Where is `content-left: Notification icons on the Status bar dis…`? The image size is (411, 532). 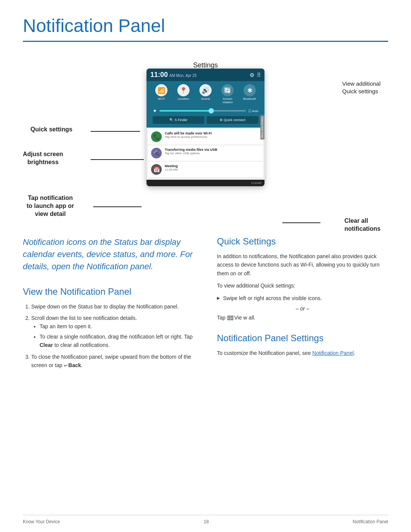 content-left: Notification icons on the Status bar dis… is located at coordinates (110, 305).